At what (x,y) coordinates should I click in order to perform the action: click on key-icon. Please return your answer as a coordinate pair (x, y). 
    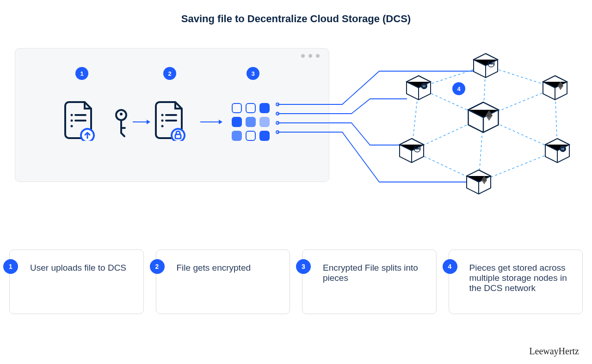
    Looking at the image, I should click on (121, 124).